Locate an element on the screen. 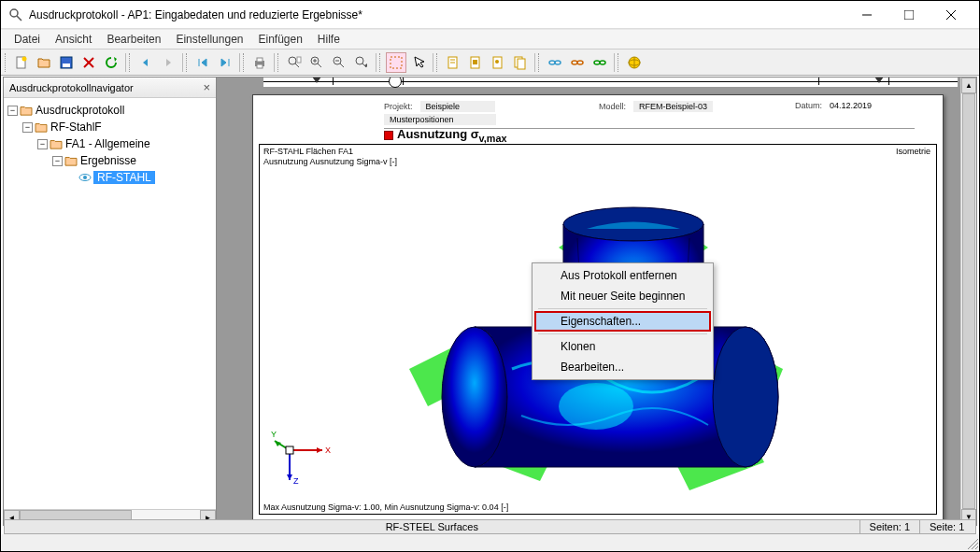  ctx-properties: Eigenschaften... is located at coordinates (622, 321).